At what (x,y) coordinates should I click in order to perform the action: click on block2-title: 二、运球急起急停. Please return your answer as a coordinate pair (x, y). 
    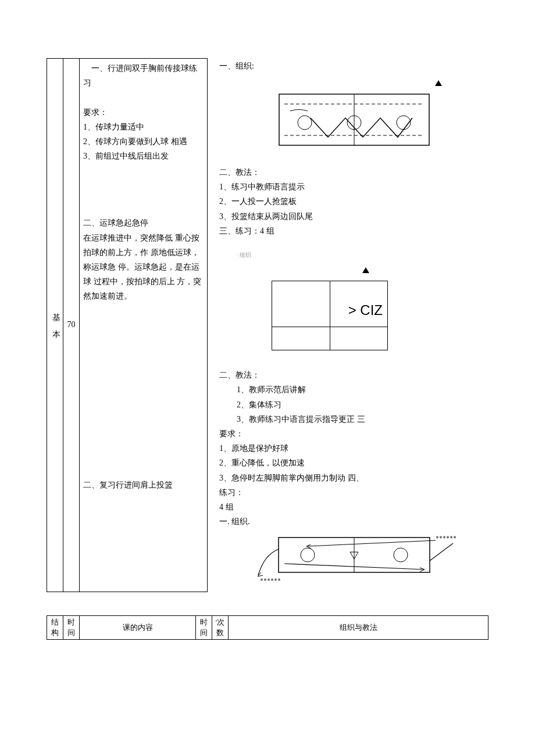
    Looking at the image, I should click on (143, 223).